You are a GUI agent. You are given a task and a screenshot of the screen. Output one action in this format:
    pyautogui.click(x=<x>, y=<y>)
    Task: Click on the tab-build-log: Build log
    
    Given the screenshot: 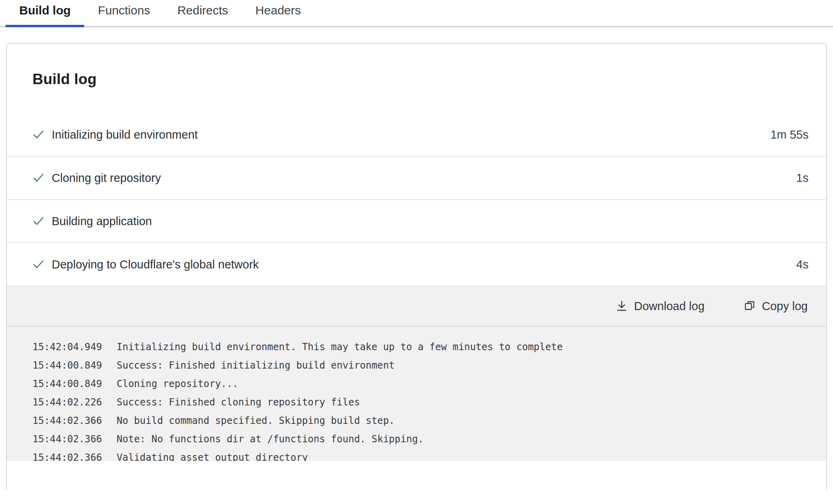 What is the action you would take?
    pyautogui.click(x=45, y=13)
    